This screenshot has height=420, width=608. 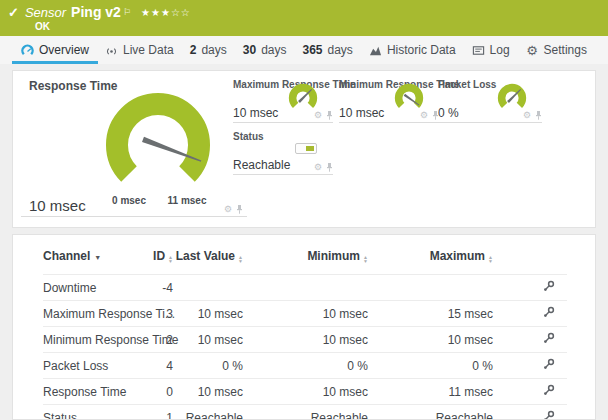 What do you see at coordinates (188, 200) in the screenshot?
I see `gauge-scale-max: 11 msec` at bounding box center [188, 200].